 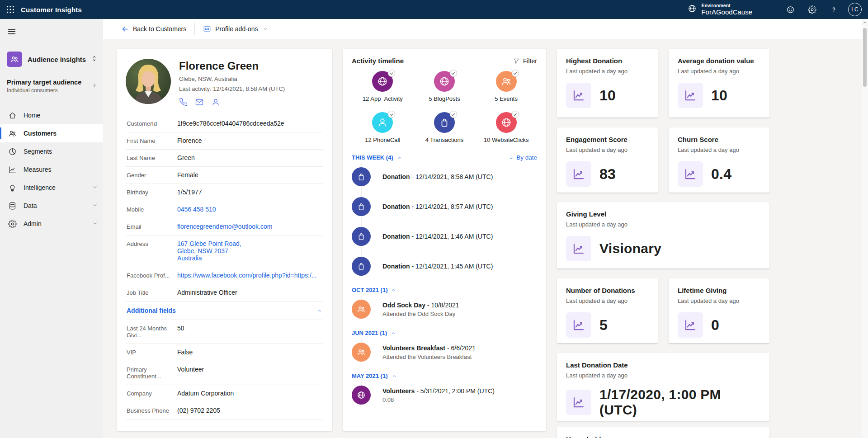 What do you see at coordinates (224, 83) in the screenshot?
I see `profile-header: Florence Green Glebe, NSW, Australia Las…` at bounding box center [224, 83].